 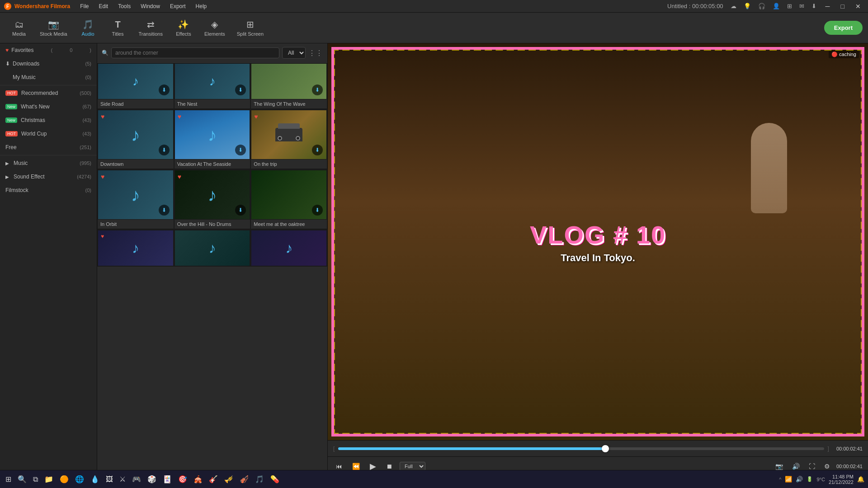 What do you see at coordinates (796, 466) in the screenshot?
I see `volume-button: 🔊` at bounding box center [796, 466].